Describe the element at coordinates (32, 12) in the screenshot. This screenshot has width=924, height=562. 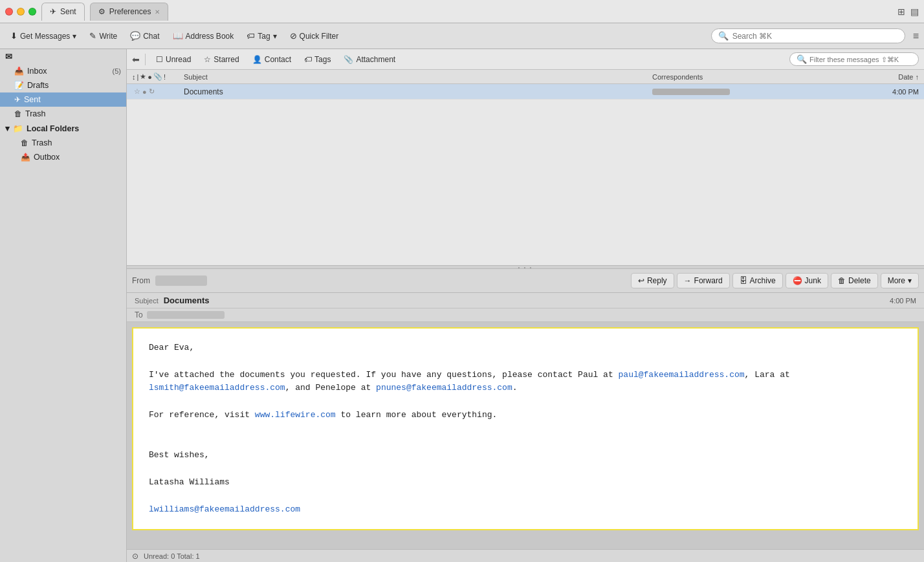
I see `maximize-button` at that location.